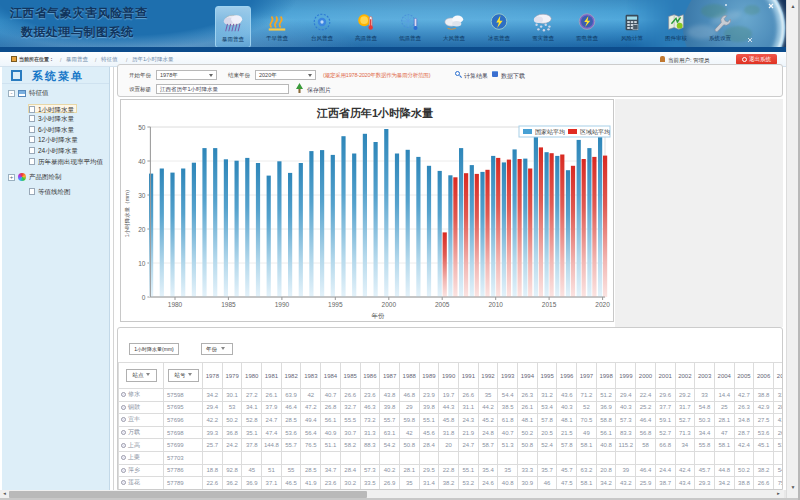 This screenshot has height=500, width=800. Describe the element at coordinates (144, 298) in the screenshot. I see `svg-text: 0` at that location.